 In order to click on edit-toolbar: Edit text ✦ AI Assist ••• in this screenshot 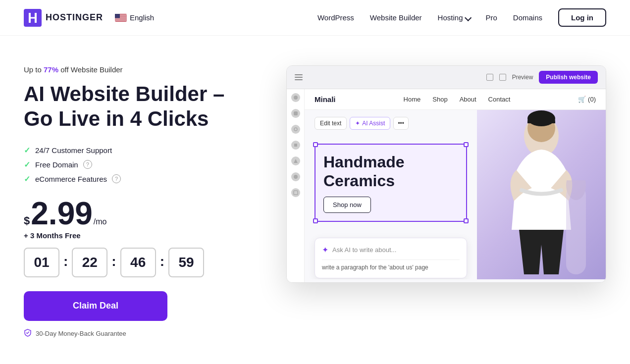, I will do `click(362, 123)`.